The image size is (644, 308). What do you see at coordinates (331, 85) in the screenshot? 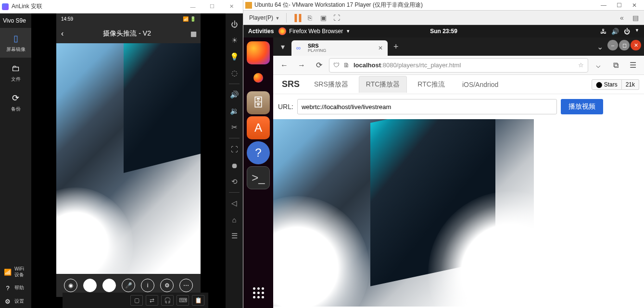
I see `tab-srs-player: SRS播放器` at bounding box center [331, 85].